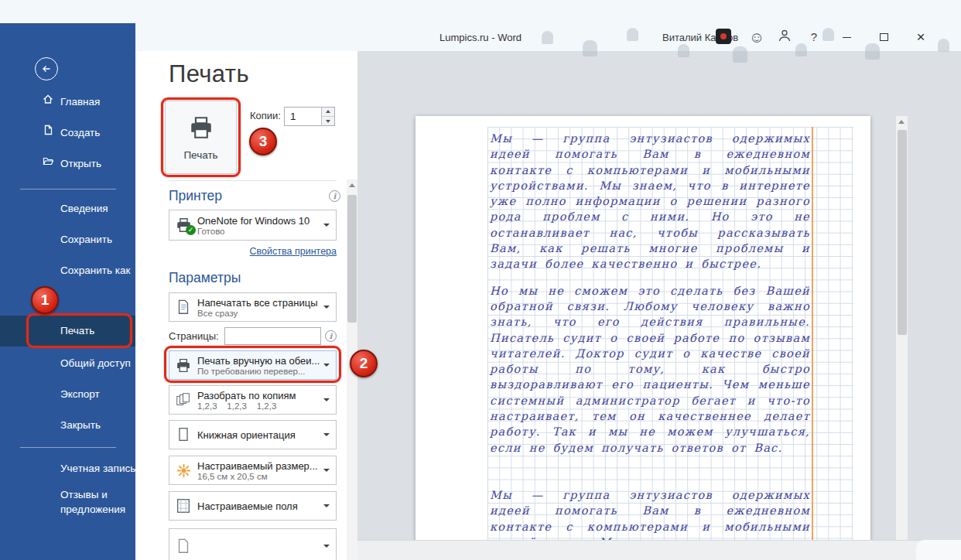  What do you see at coordinates (84, 209) in the screenshot?
I see `sidebar-item-label: Сведения` at bounding box center [84, 209].